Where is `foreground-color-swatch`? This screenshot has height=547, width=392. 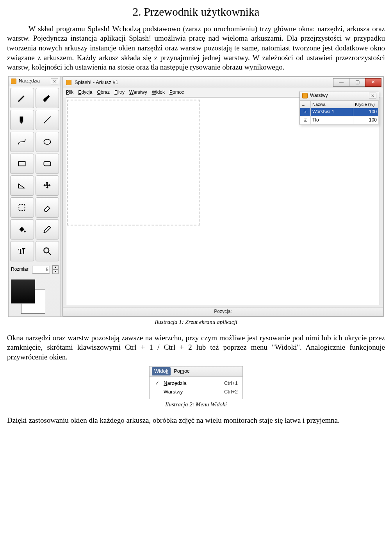
foreground-color-swatch is located at coordinates (23, 291).